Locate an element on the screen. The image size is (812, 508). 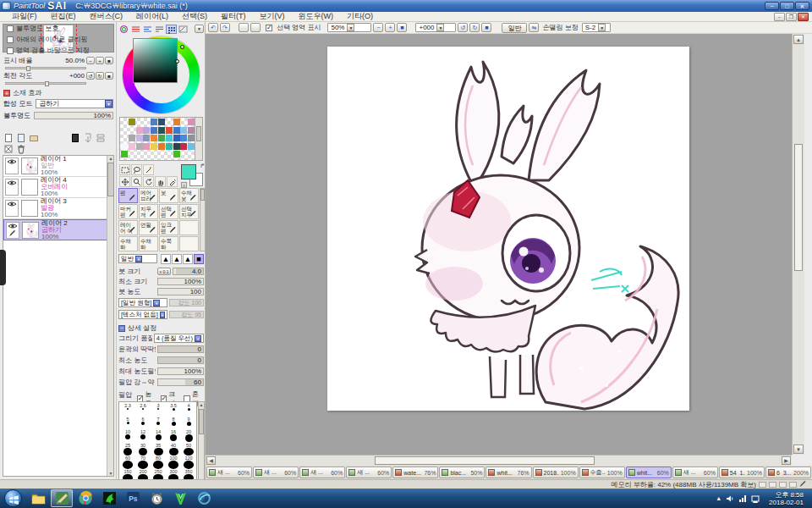
layer-option-checkbox: 영역 검출 바탕으로 지정 is located at coordinates (63, 51).